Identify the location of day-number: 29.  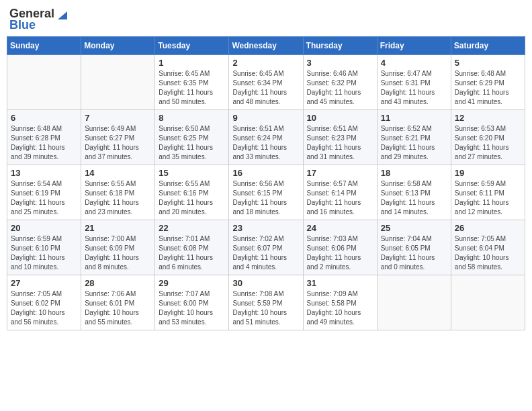
(192, 283).